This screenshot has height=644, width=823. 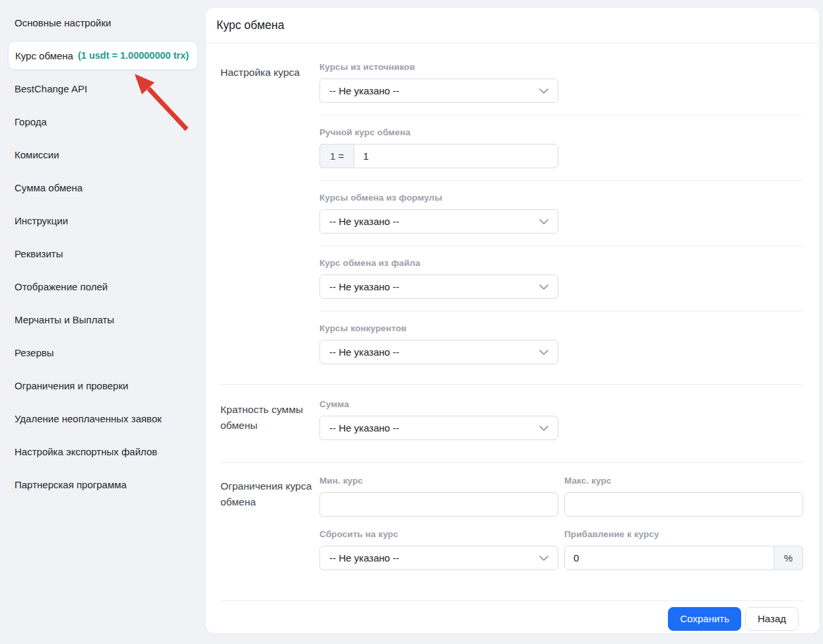 I want to click on rate-addition-input, so click(x=669, y=558).